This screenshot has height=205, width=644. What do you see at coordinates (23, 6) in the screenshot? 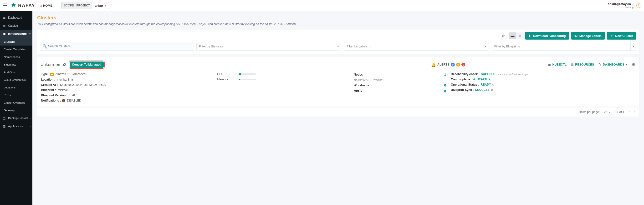
I see `logo: RAFAY` at bounding box center [23, 6].